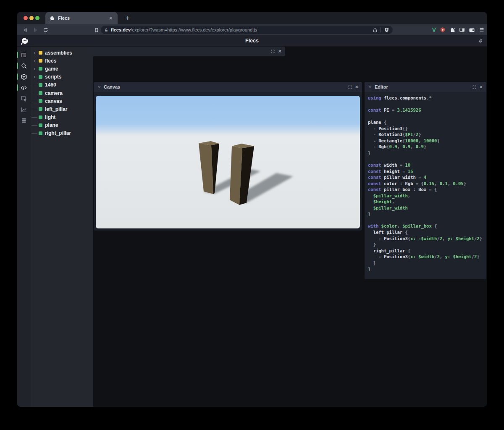 The image size is (504, 430). I want to click on rail-item-cube, so click(24, 77).